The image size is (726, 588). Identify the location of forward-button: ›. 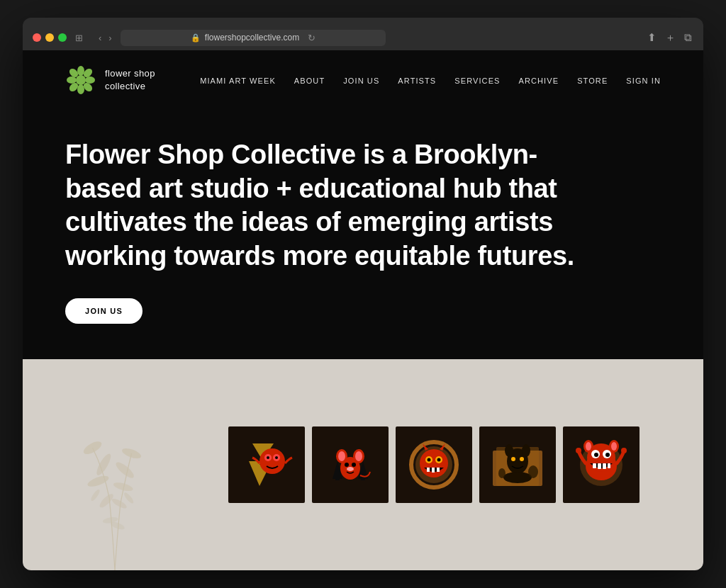
(110, 38).